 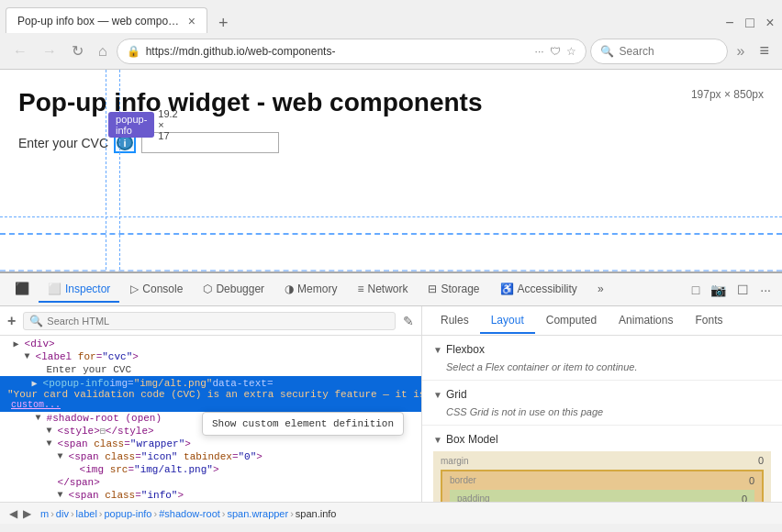 What do you see at coordinates (730, 23) in the screenshot?
I see `minimize-button: −` at bounding box center [730, 23].